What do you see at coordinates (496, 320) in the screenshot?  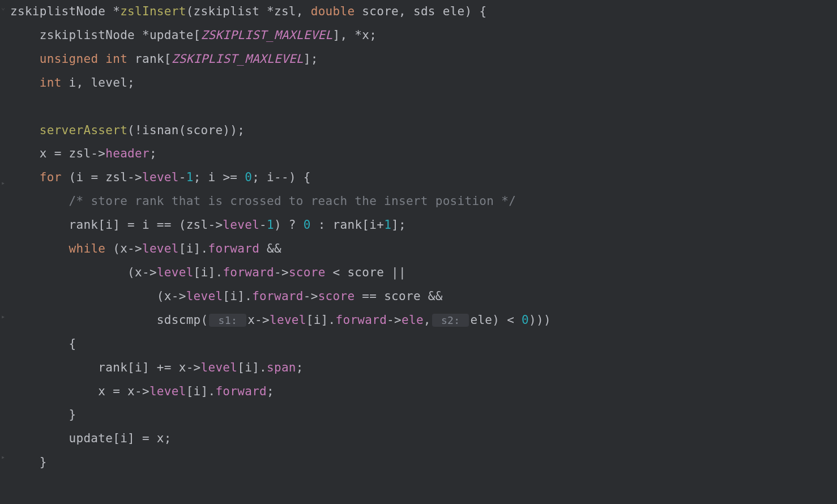 I see `code-text: ele) <` at bounding box center [496, 320].